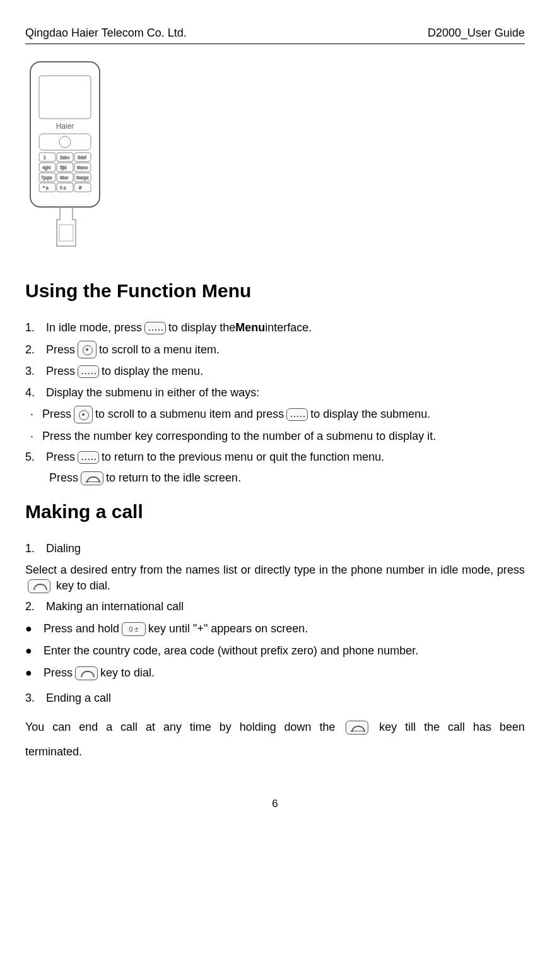  I want to click on item-number: 4., so click(30, 393).